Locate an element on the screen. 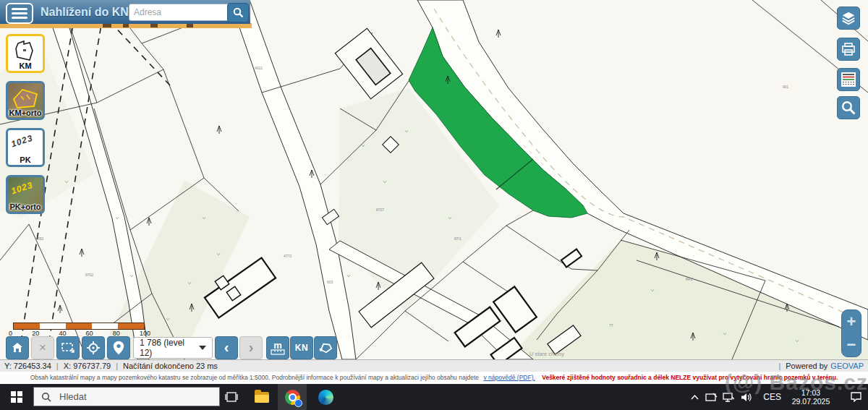 The height and width of the screenshot is (410, 868). chevron-right-icon: › is located at coordinates (252, 349).